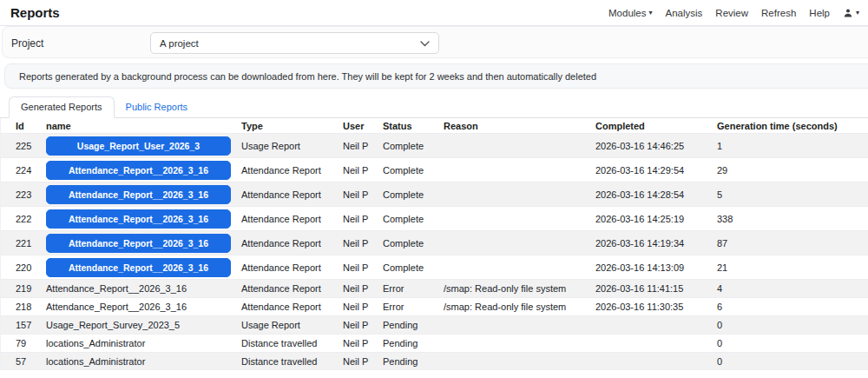  I want to click on cell-completed: 2026-03-16 14:28:54, so click(656, 195).